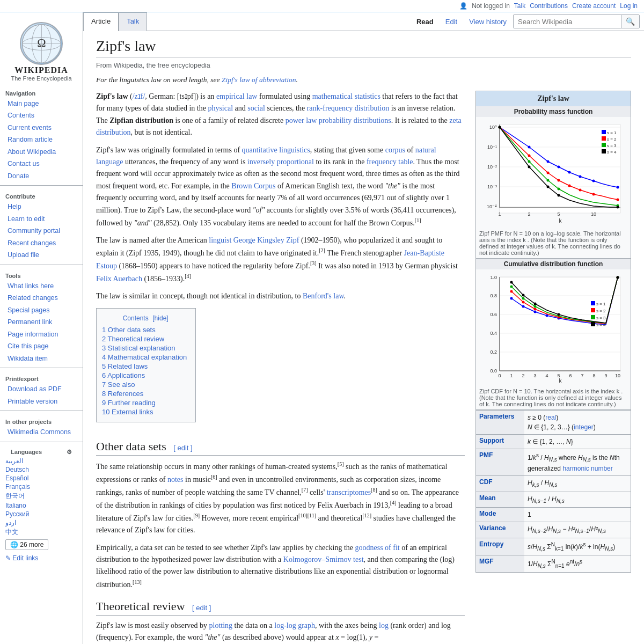 Image resolution: width=644 pixels, height=644 pixels. I want to click on linguist-link: linguist George Kingsley Zipf, so click(254, 240).